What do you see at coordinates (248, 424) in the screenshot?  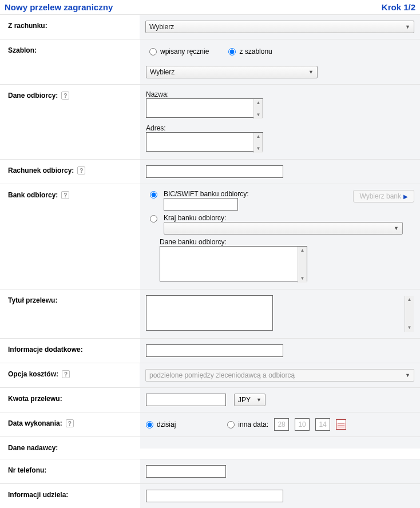 I see `date-other-radio: inna data:` at bounding box center [248, 424].